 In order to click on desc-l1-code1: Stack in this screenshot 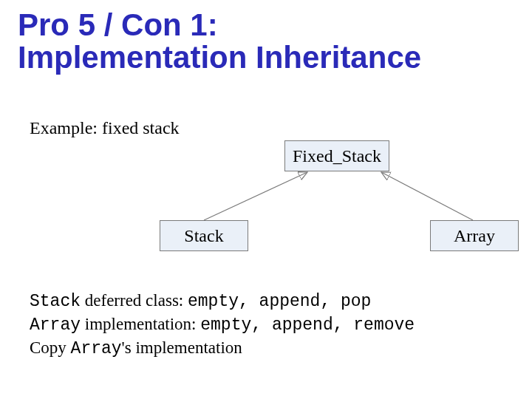, I will do `click(55, 301)`.